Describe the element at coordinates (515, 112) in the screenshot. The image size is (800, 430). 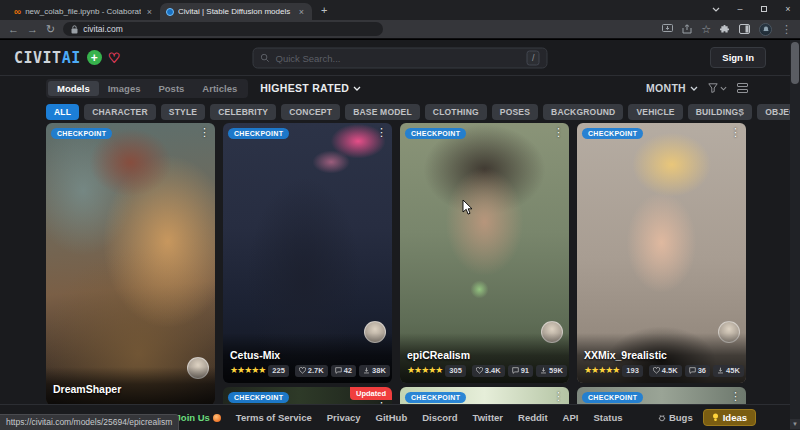
I see `category-chip: POSES` at that location.